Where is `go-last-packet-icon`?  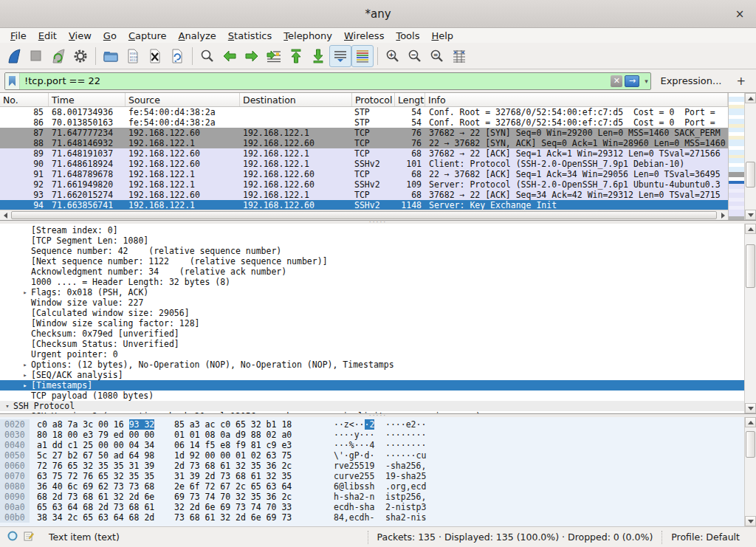 go-last-packet-icon is located at coordinates (318, 56).